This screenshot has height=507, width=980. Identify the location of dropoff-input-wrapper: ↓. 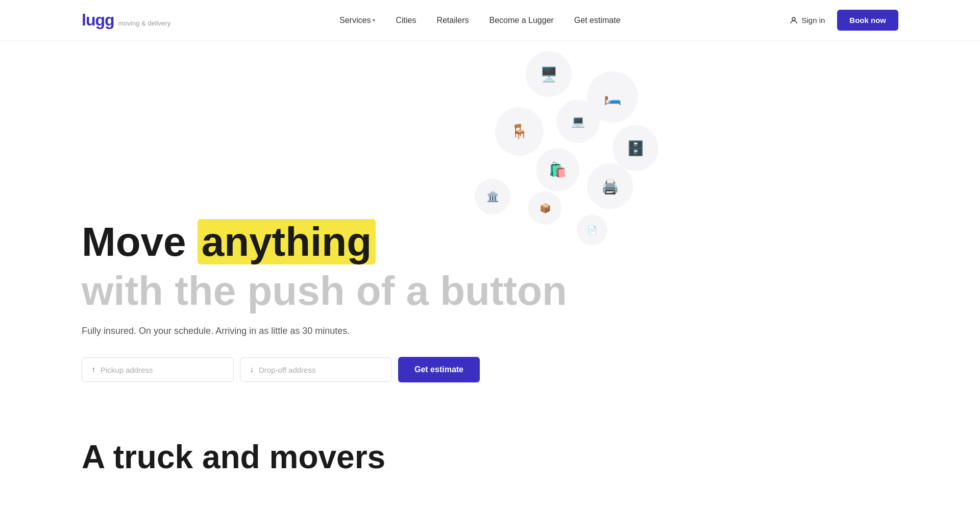
(316, 370).